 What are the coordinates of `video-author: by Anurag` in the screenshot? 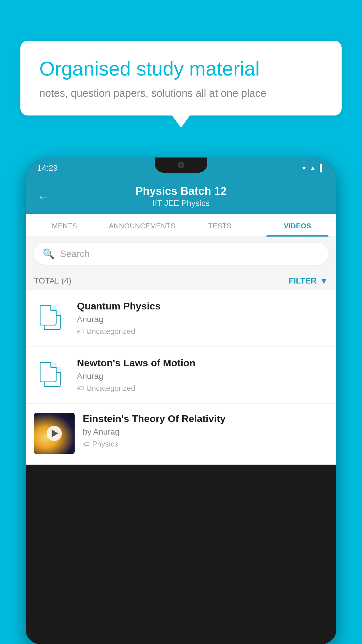 It's located at (205, 432).